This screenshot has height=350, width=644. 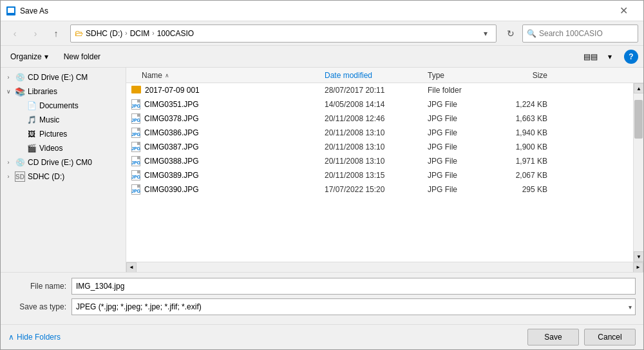 I want to click on file-name-text: CIMG0386.JPG, so click(x=171, y=133).